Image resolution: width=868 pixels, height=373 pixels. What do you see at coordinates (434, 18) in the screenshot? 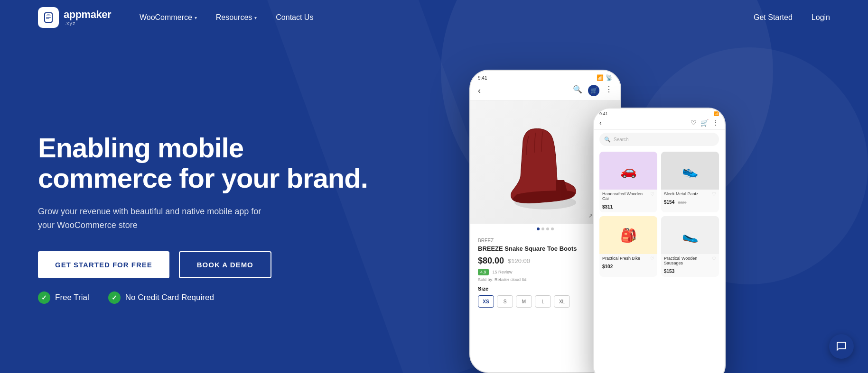
I see `navbar: appmaker .xyz WooCommerce ▾ Resources ▾ …` at bounding box center [434, 18].